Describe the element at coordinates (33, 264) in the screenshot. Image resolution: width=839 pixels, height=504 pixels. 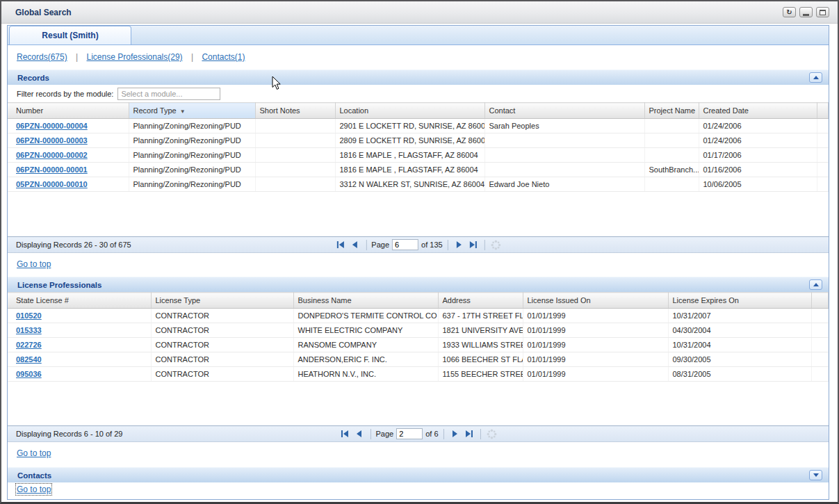
I see `records-go-to-top-link: Go to top` at that location.